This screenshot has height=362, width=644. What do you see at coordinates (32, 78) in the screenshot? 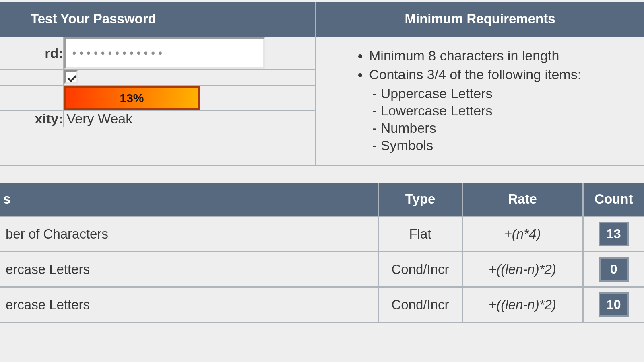
I see `hide-label-empty` at bounding box center [32, 78].